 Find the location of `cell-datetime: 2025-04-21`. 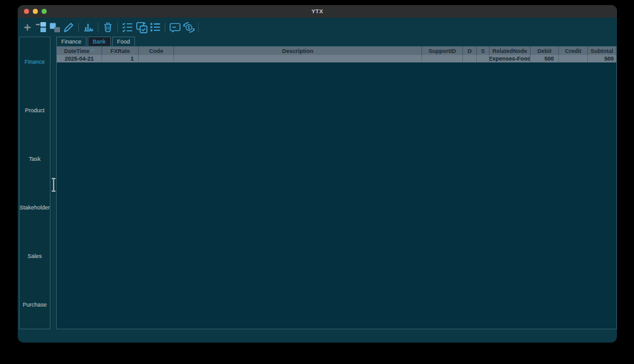

cell-datetime: 2025-04-21 is located at coordinates (79, 59).